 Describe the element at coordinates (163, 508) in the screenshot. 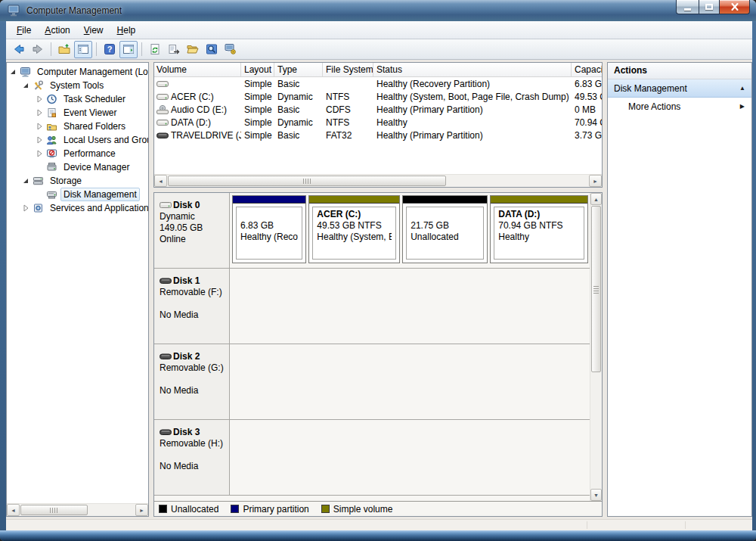

I see `unallocated-swatch` at that location.